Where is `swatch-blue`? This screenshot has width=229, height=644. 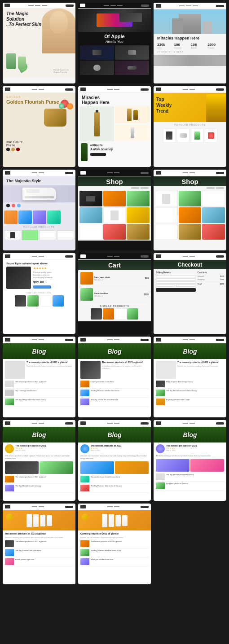
swatch-blue is located at coordinates (19, 206).